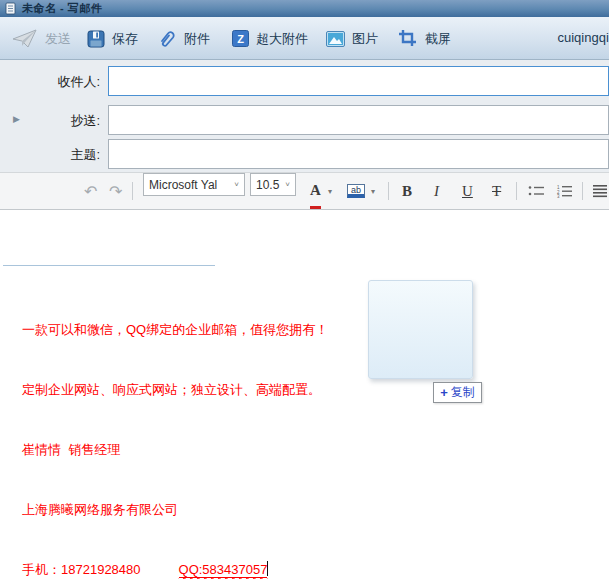 This screenshot has height=579, width=609. What do you see at coordinates (62, 8) in the screenshot?
I see `window-title: 未命名 - 写邮件` at bounding box center [62, 8].